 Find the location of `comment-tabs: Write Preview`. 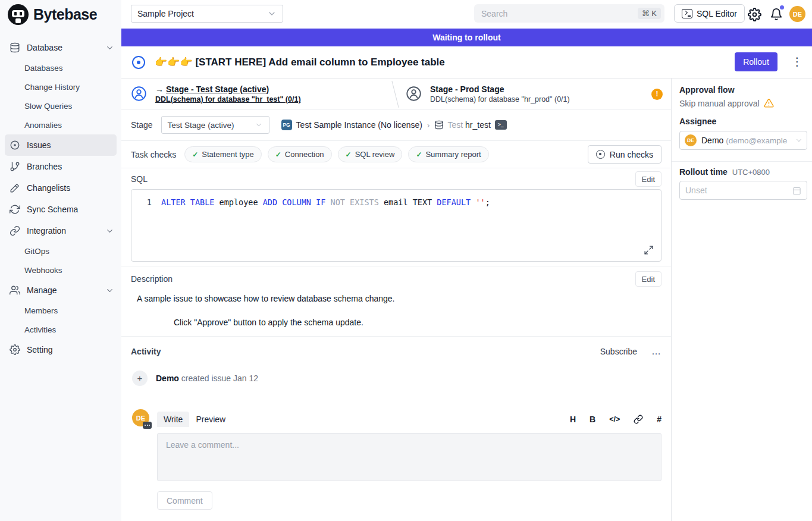

comment-tabs: Write Preview is located at coordinates (195, 419).